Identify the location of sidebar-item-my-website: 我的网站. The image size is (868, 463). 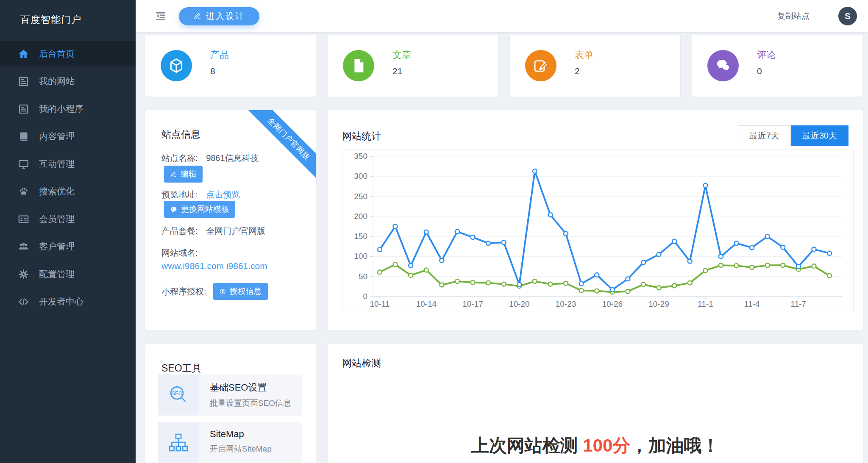
(68, 81).